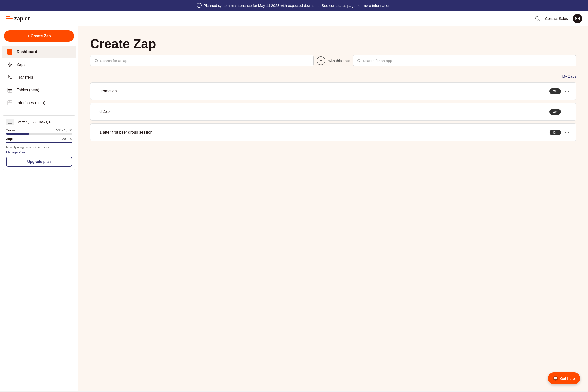 This screenshot has height=392, width=588. What do you see at coordinates (39, 134) in the screenshot?
I see `tasks-progress-bar` at bounding box center [39, 134].